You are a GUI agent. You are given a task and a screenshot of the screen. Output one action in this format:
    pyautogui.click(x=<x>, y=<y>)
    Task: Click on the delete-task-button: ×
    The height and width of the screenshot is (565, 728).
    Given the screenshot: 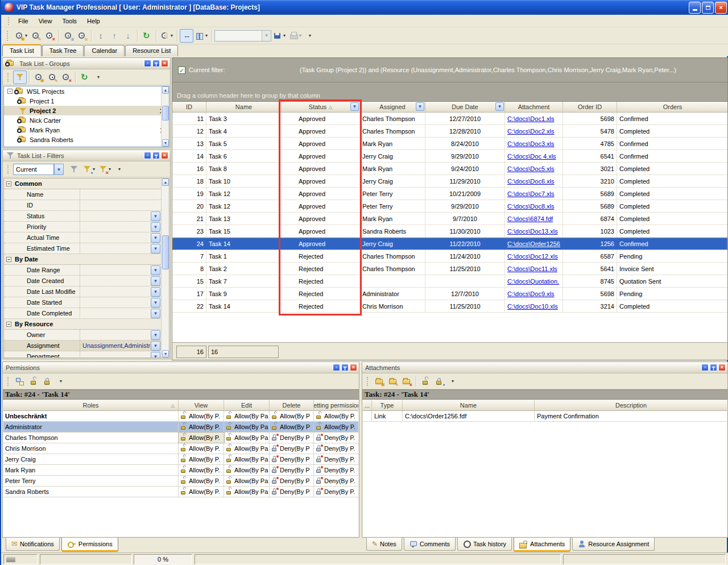 What is the action you would take?
    pyautogui.click(x=49, y=36)
    